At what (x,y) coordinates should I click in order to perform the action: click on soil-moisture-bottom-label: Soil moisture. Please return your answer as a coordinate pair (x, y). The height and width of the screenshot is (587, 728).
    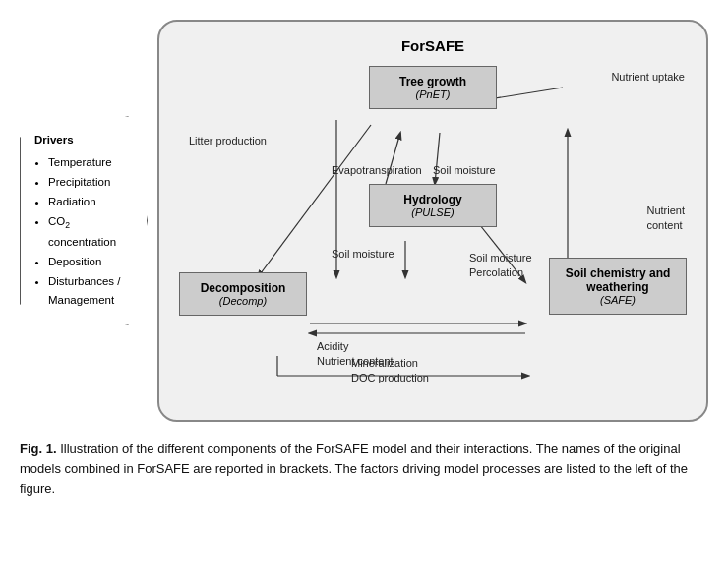
    Looking at the image, I should click on (363, 254).